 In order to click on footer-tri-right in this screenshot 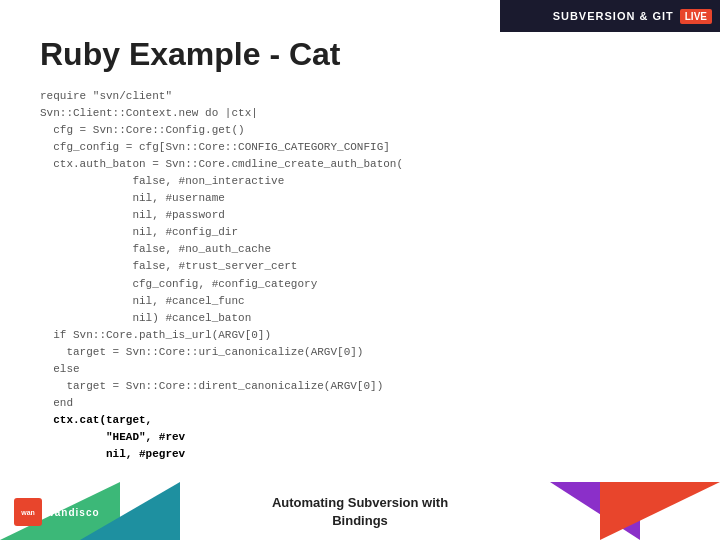, I will do `click(660, 511)`.